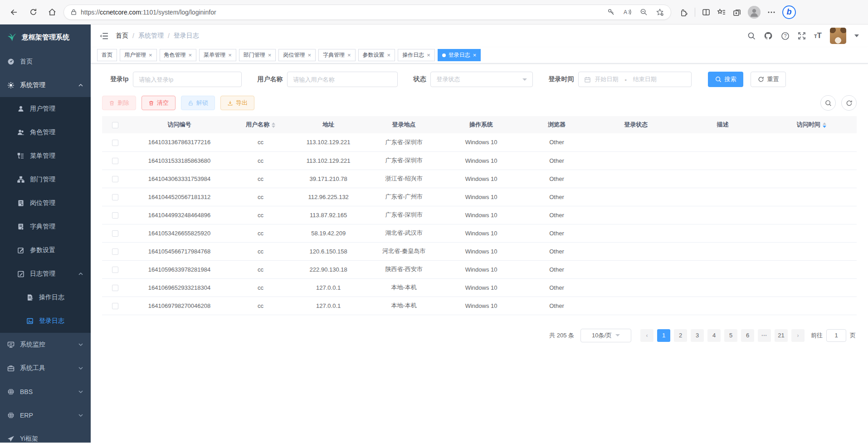 The image size is (868, 443). Describe the element at coordinates (45, 297) in the screenshot. I see `sidebar-item-operation-log: 操作日志` at that location.